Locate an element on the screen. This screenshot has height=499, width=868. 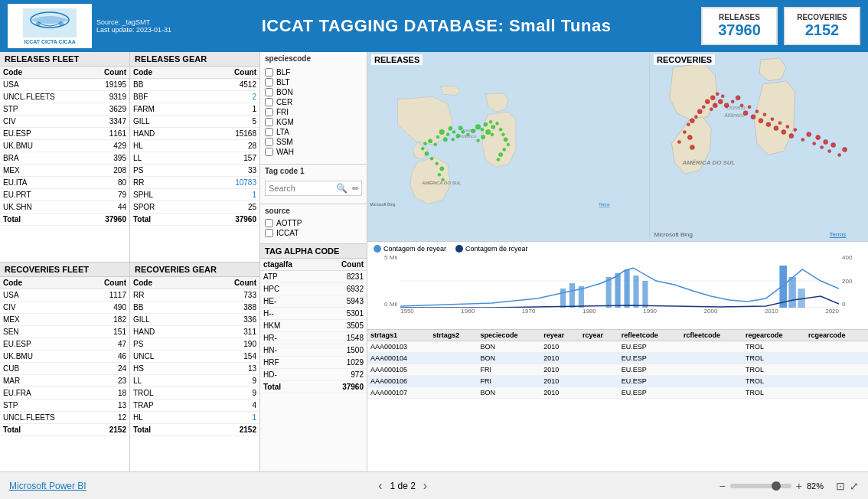
table-row: RR733 is located at coordinates (194, 295).